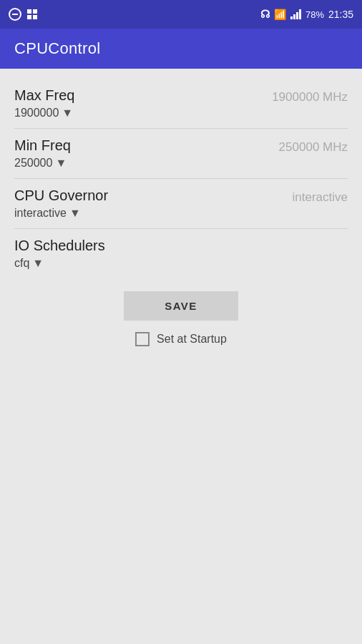  Describe the element at coordinates (131, 113) in the screenshot. I see `max-freq-dropdown: 1900000 ▼` at that location.